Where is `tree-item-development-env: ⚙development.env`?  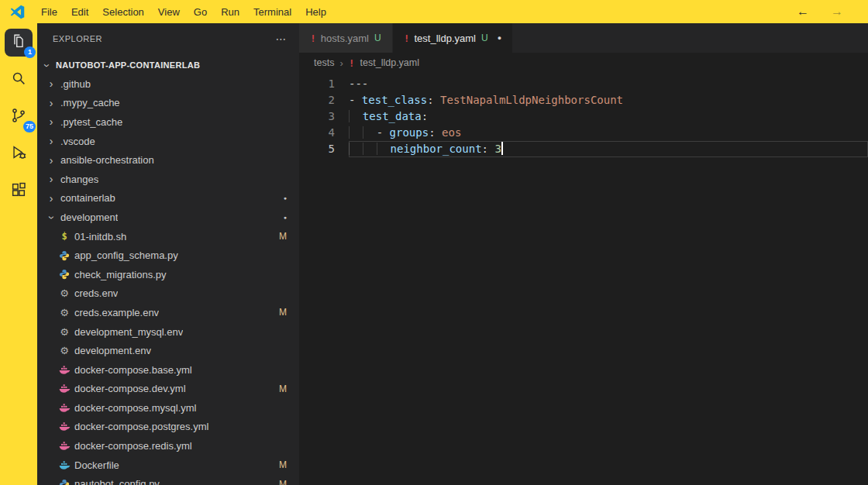
tree-item-development-env: ⚙development.env is located at coordinates (168, 350).